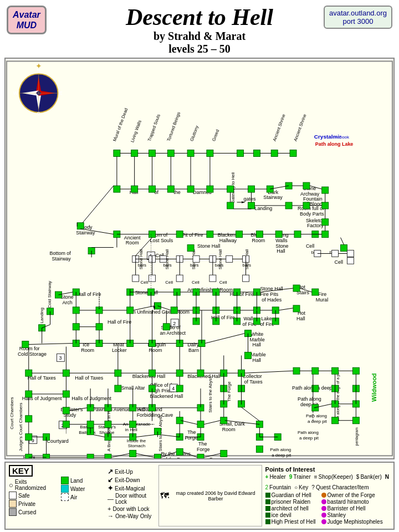 This screenshot has height=532, width=399. What do you see at coordinates (192, 235) in the screenshot?
I see `svg-text: Pit of Fire` at bounding box center [192, 235].